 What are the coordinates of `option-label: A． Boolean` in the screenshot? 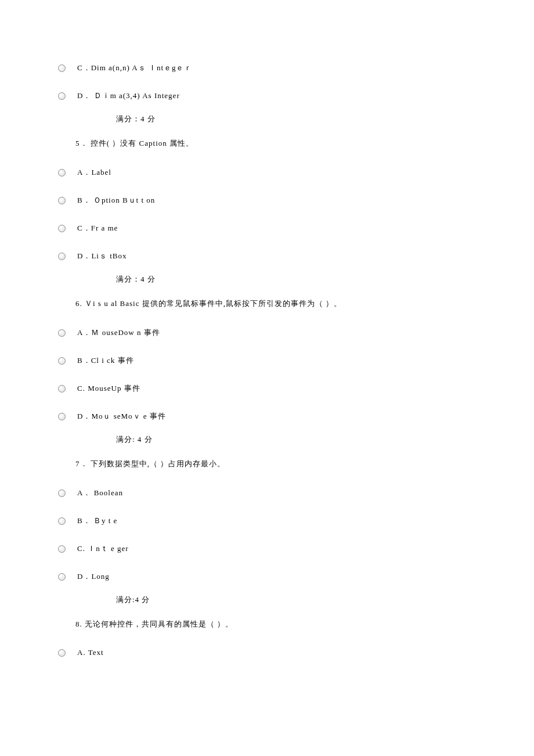 It's located at (100, 493).